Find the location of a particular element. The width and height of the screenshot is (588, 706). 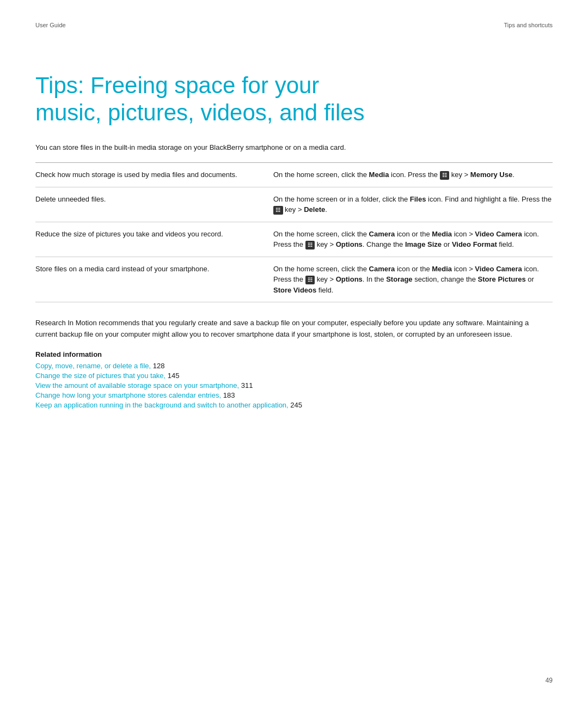

table-cell-right: On the home screen, click the Media icon… is located at coordinates (413, 175).